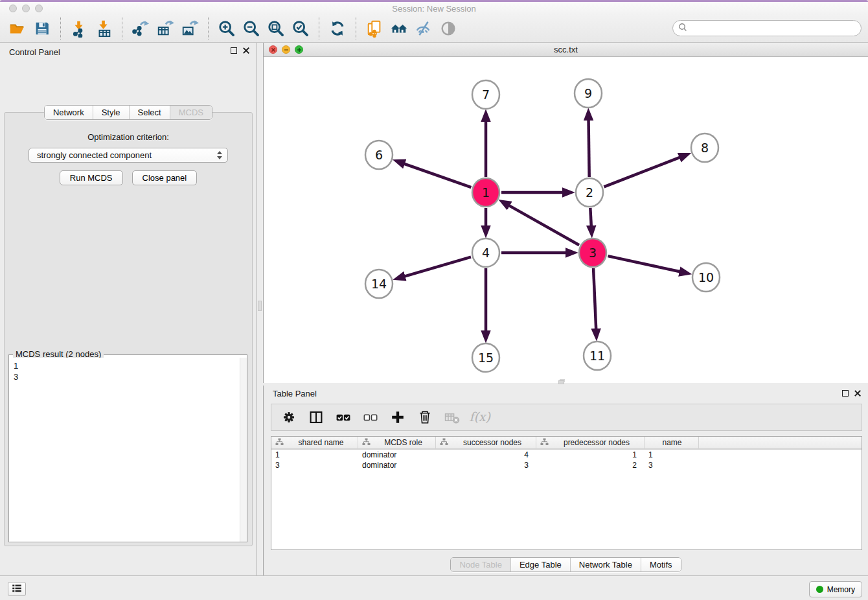  Describe the element at coordinates (597, 356) in the screenshot. I see `graph-node-11: 11` at that location.